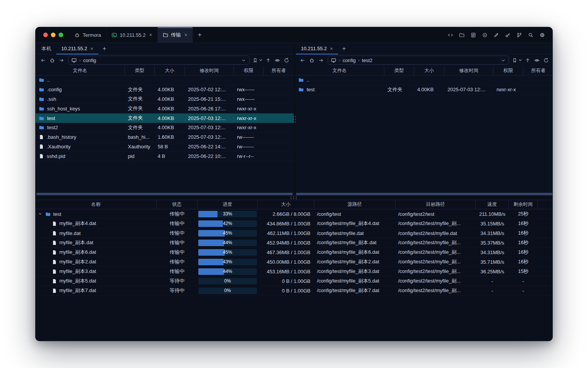 The width and height of the screenshot is (588, 368). Describe the element at coordinates (286, 205) in the screenshot. I see `transfer-column-header-3: 大小` at that location.